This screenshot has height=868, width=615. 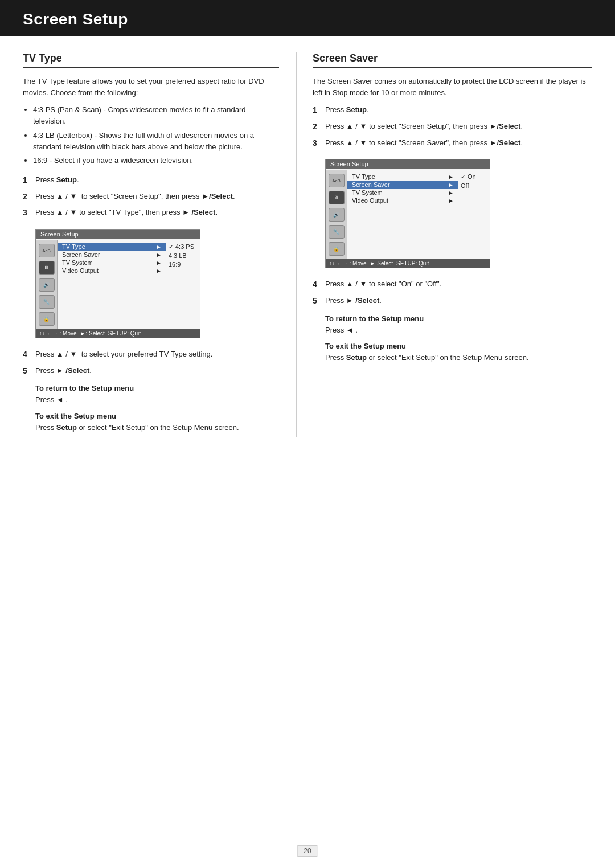 What do you see at coordinates (112, 271) in the screenshot?
I see `menu-row-videooutput: Video Output ►` at bounding box center [112, 271].